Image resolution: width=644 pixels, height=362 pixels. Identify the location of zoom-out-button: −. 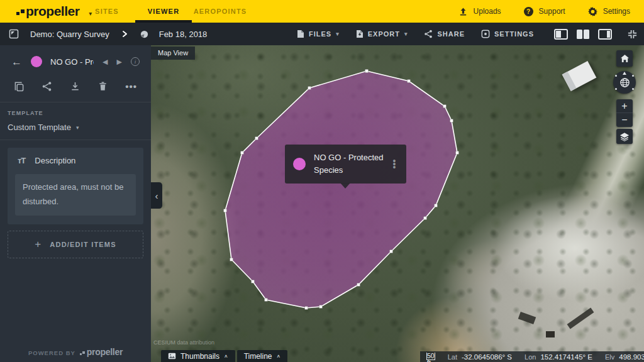
(625, 120).